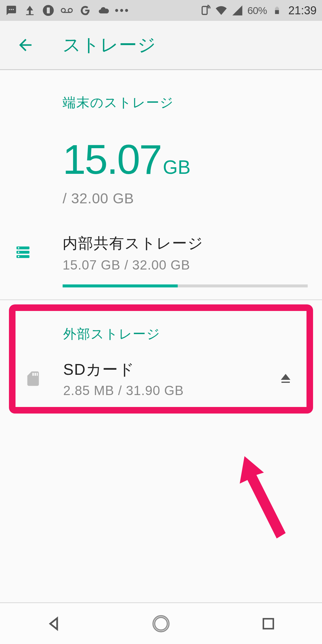 The width and height of the screenshot is (322, 644). Describe the element at coordinates (11, 10) in the screenshot. I see `sms-icon` at that location.